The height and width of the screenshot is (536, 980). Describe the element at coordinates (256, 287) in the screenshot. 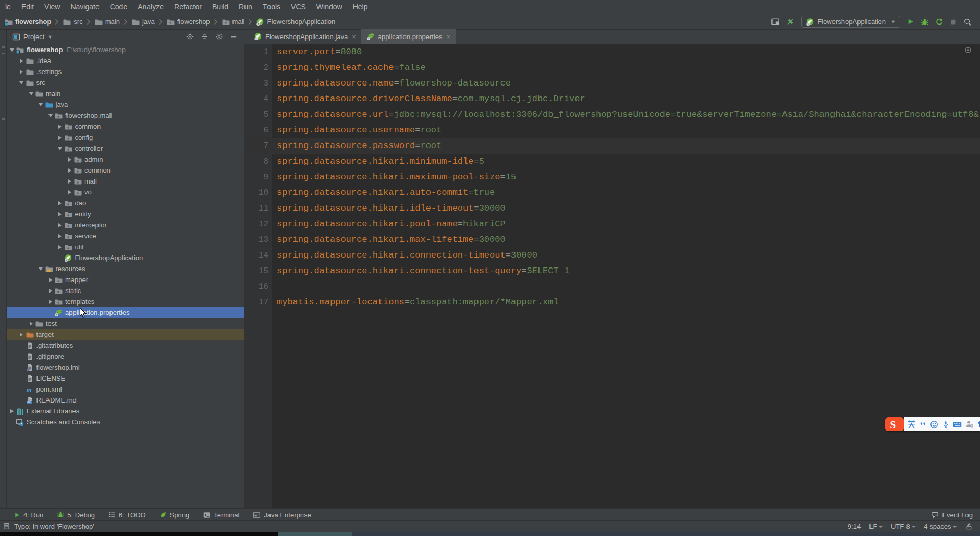

I see `line-number: 16` at that location.